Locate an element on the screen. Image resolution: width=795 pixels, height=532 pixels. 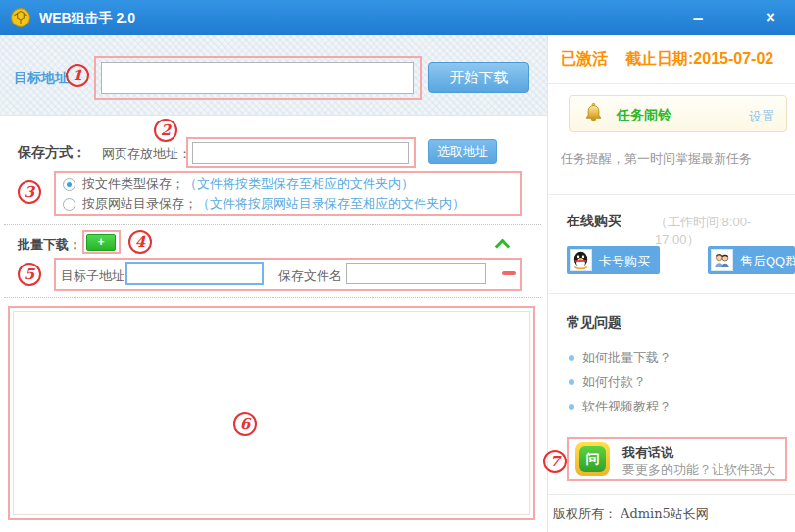
annotation-circle-7: 7 is located at coordinates (555, 461).